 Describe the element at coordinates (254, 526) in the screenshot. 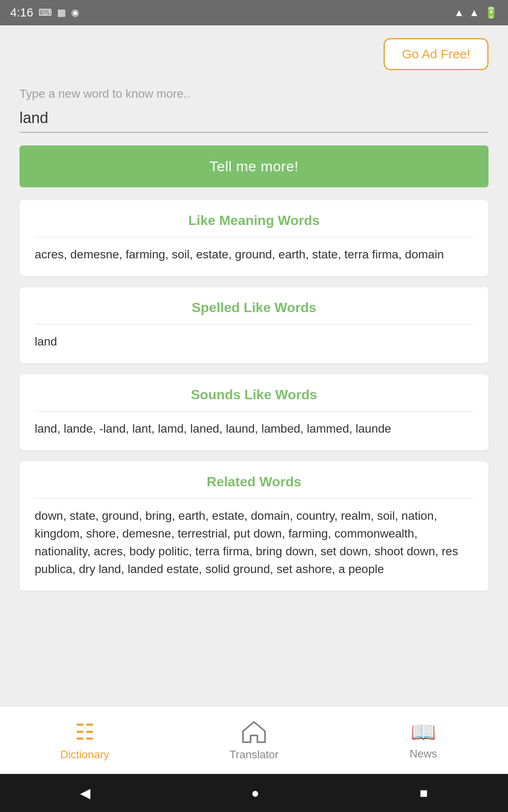

I see `related-words-card: Related Words down, state, ground, bring…` at that location.